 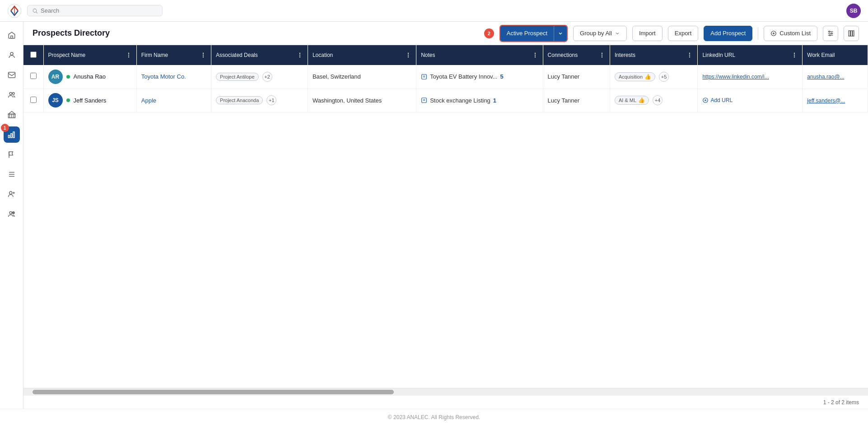 What do you see at coordinates (12, 35) in the screenshot?
I see `sidebar-item-home` at bounding box center [12, 35].